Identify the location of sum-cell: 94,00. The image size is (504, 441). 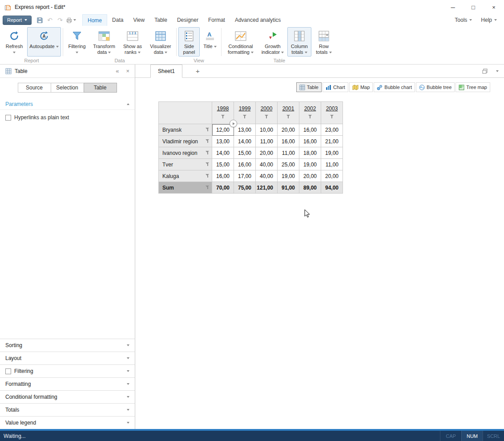
(332, 188).